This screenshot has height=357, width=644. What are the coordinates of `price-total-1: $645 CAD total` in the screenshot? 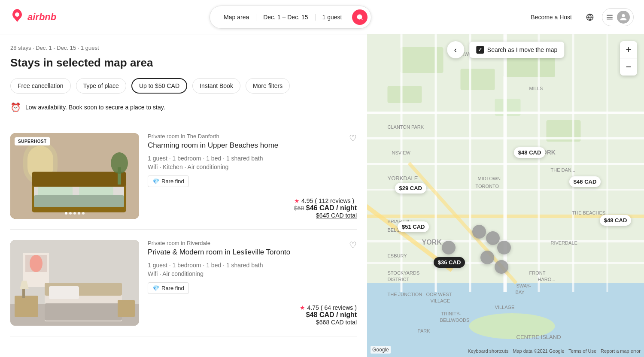 It's located at (325, 215).